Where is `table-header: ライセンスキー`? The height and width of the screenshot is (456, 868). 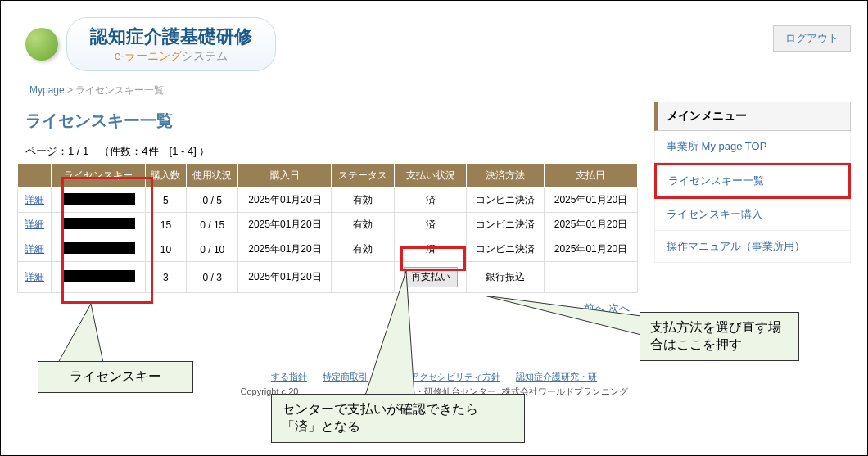 table-header: ライセンスキー is located at coordinates (98, 176).